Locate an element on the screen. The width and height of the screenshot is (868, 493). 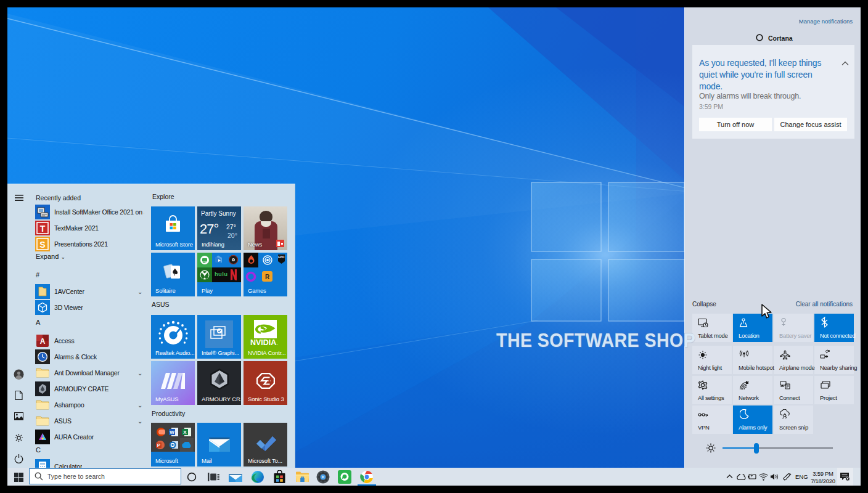
svg-text: X is located at coordinates (185, 433).